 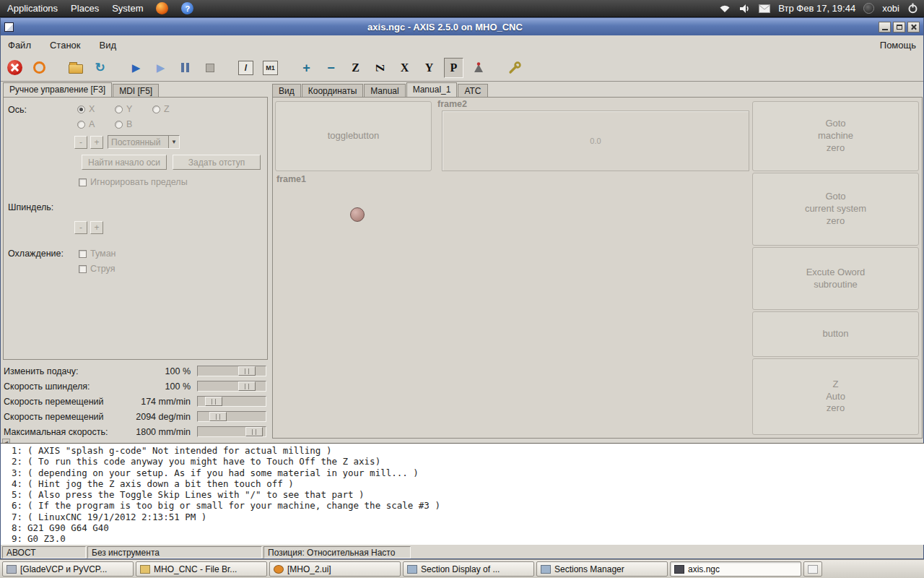 What do you see at coordinates (156, 110) in the screenshot?
I see `radio-icon` at bounding box center [156, 110].